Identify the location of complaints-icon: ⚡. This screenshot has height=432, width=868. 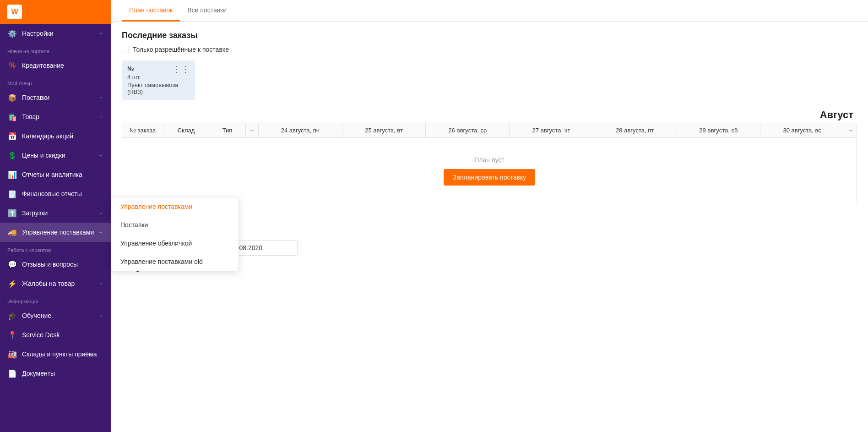
(12, 284).